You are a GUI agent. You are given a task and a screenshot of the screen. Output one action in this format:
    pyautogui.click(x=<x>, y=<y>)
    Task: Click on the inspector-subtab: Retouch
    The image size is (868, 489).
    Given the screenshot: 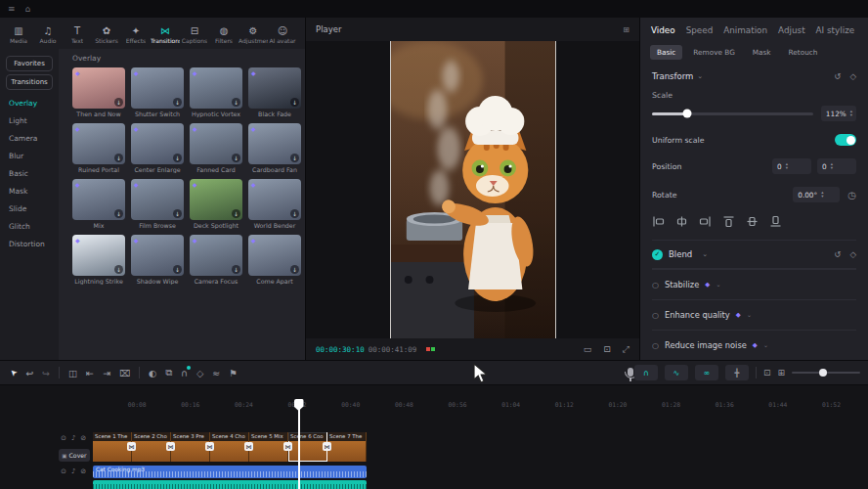 What is the action you would take?
    pyautogui.click(x=803, y=53)
    